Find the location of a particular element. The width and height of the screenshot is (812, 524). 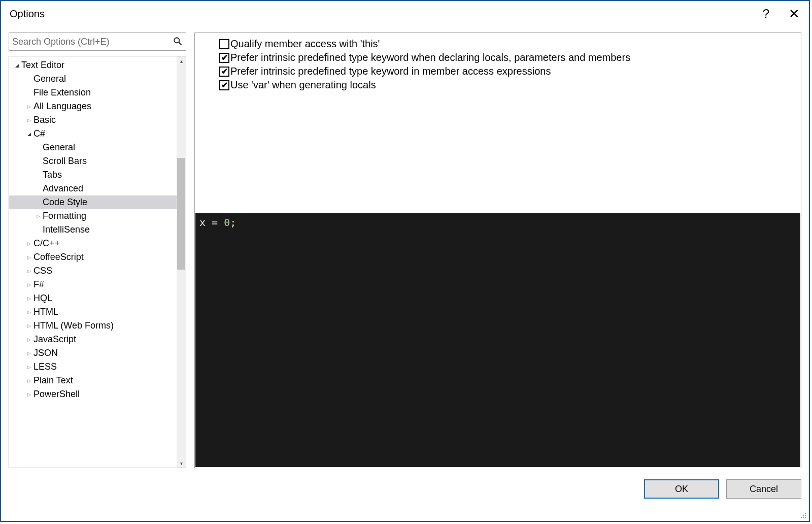

tree-item-intellisense: IntelliSense is located at coordinates (97, 230).